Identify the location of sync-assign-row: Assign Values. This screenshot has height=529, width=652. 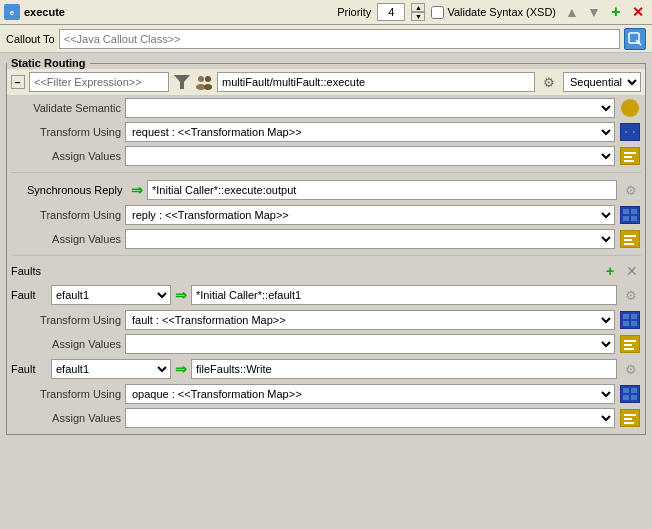
(326, 239).